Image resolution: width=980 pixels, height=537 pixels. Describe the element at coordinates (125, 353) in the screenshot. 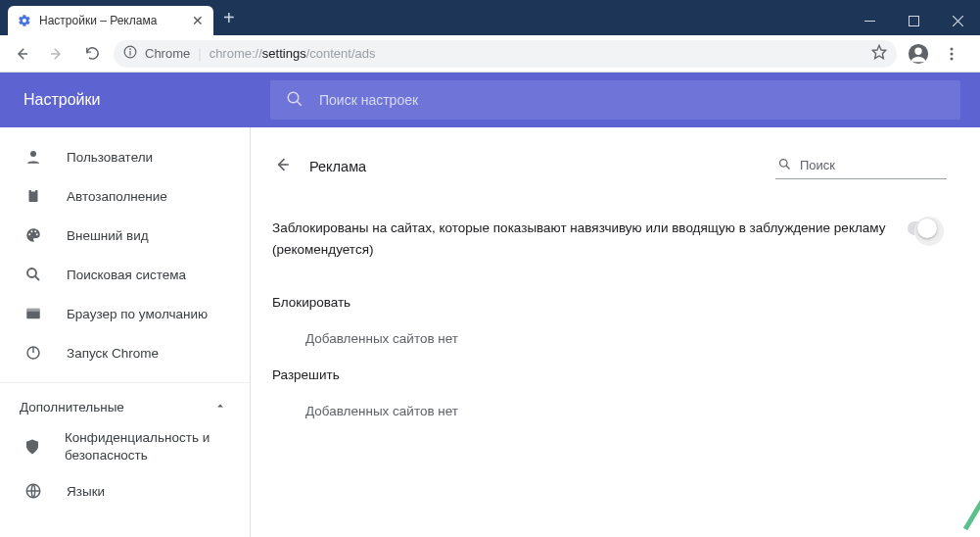

I see `sidebar-item-startup: Запуск Chrome` at that location.